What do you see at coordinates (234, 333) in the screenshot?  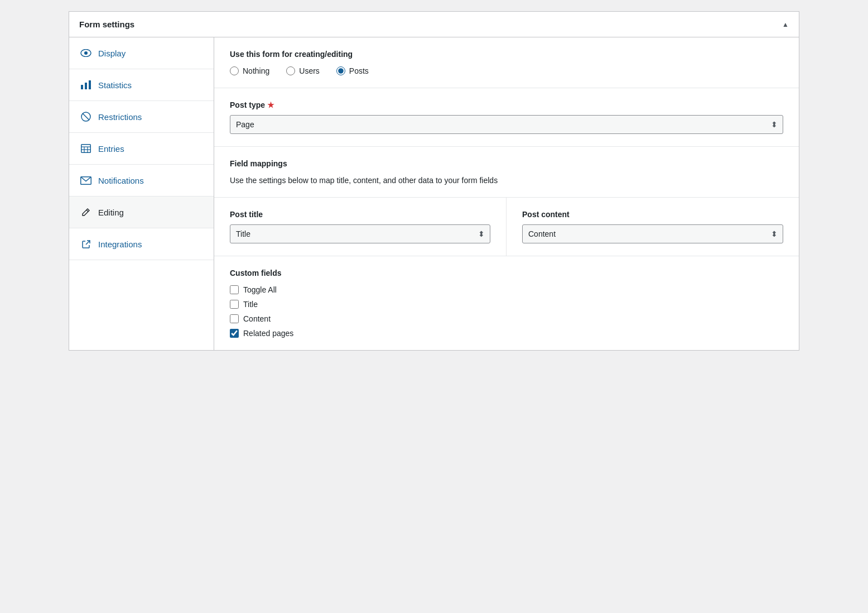 I see `checkbox-related-pages-input` at bounding box center [234, 333].